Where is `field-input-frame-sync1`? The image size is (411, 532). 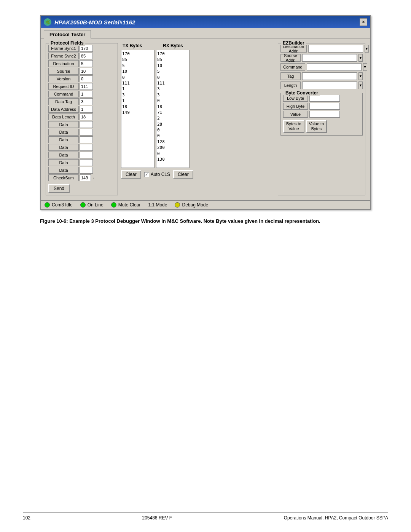 field-input-frame-sync1 is located at coordinates (86, 48).